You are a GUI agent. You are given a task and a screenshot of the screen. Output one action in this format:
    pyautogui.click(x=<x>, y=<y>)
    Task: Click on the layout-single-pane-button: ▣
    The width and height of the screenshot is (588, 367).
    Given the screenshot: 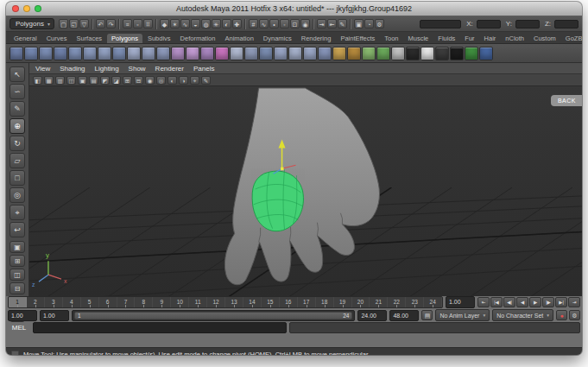 What is the action you would take?
    pyautogui.click(x=17, y=247)
    